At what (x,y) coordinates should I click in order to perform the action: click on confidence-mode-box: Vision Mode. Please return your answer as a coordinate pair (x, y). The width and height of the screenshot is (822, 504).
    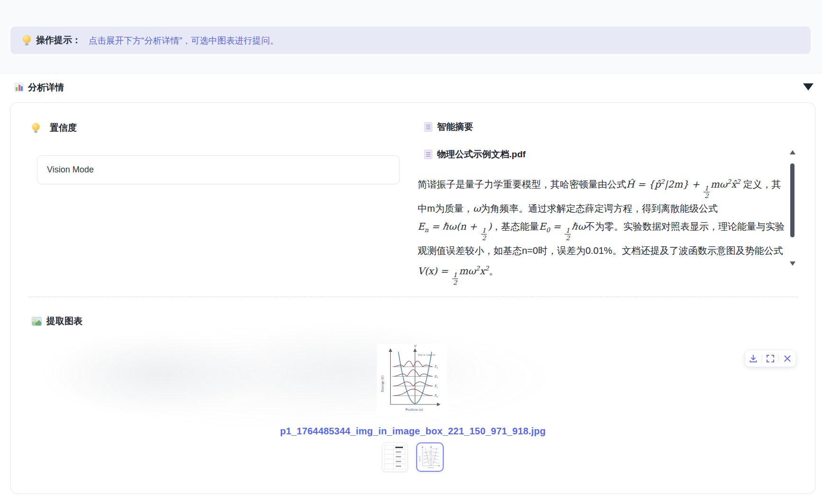
    Looking at the image, I should click on (218, 170).